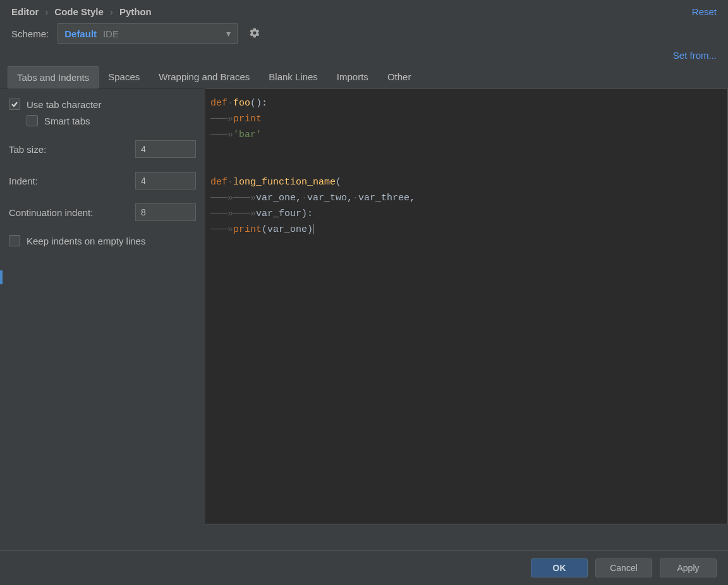 This screenshot has height=585, width=728. What do you see at coordinates (313, 229) in the screenshot?
I see `text-cursor` at bounding box center [313, 229].